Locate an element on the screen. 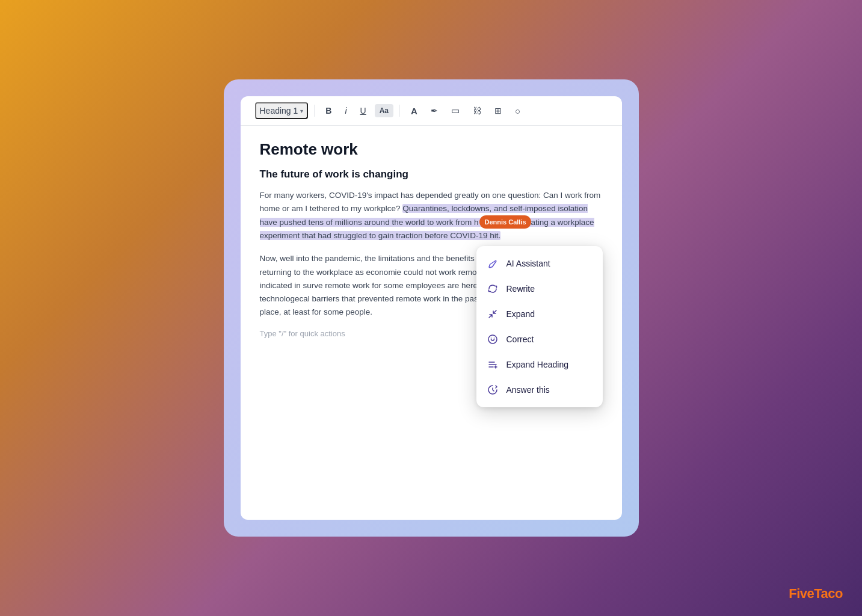 Image resolution: width=862 pixels, height=616 pixels. correct-menu-item: Correct is located at coordinates (540, 339).